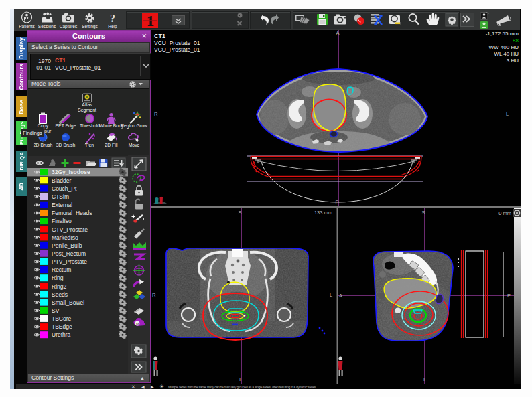 Image resolution: width=532 pixels, height=397 pixels. I want to click on svg-text: Rectum, so click(62, 270).